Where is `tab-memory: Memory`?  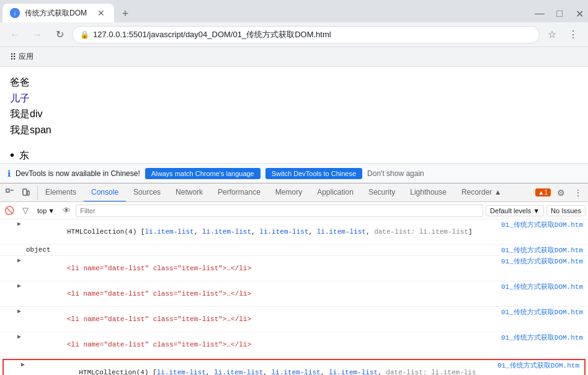 tab-memory: Memory is located at coordinates (289, 193).